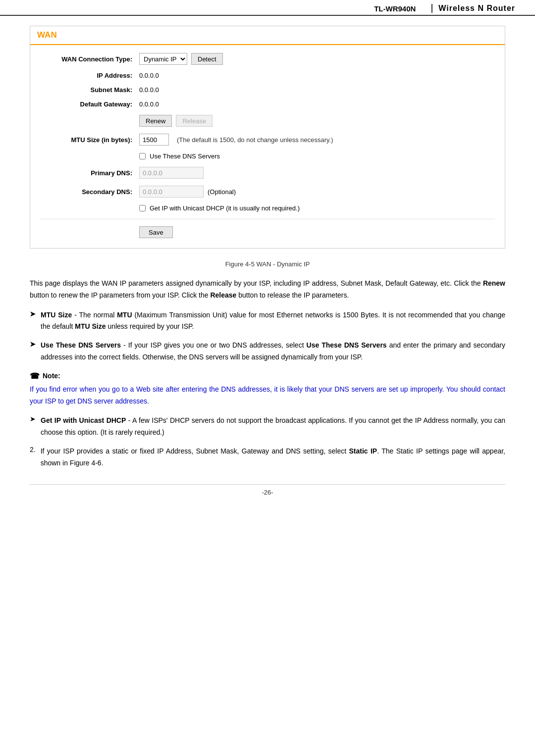 This screenshot has height=756, width=535. I want to click on ip-address-label: IP Address:, so click(90, 75).